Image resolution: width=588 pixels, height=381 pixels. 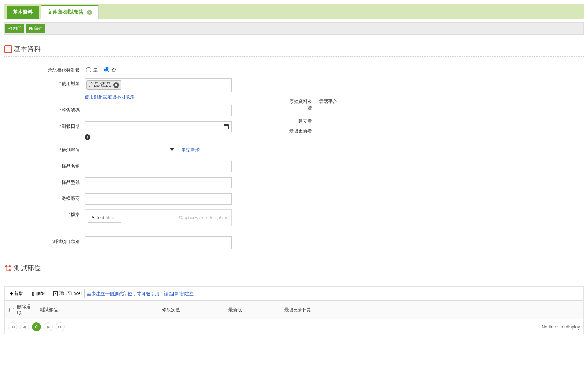 I want to click on sample-model-label: 樣品型號, so click(x=44, y=181).